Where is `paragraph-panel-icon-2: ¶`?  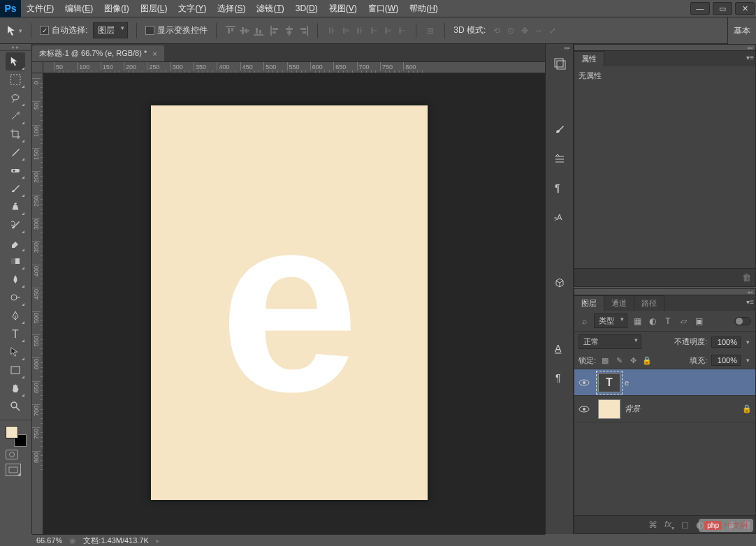
paragraph-panel-icon-2: ¶ is located at coordinates (560, 378).